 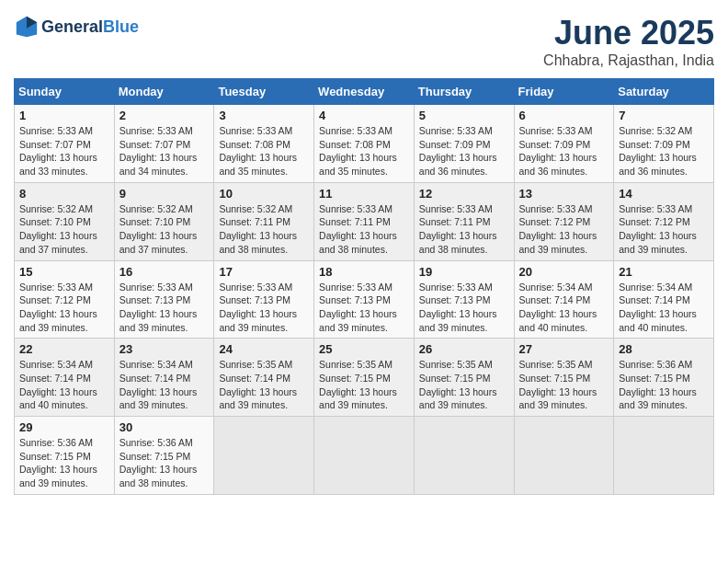 I want to click on day-number: 9, so click(x=165, y=193).